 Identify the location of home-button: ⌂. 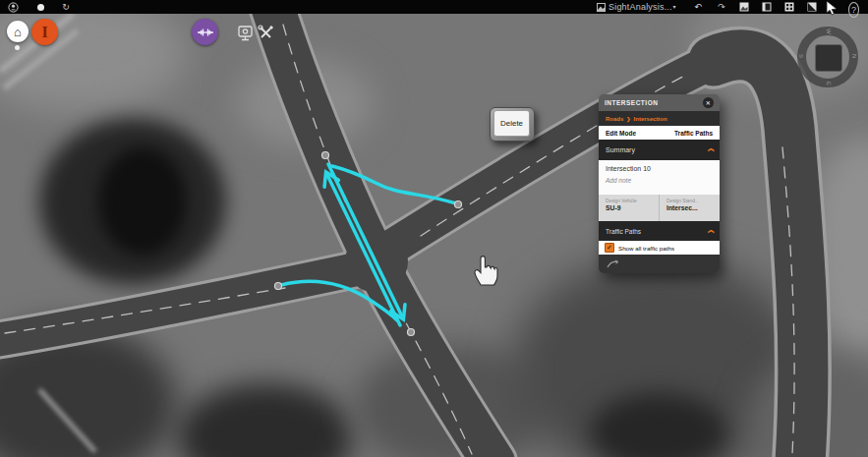
(18, 31).